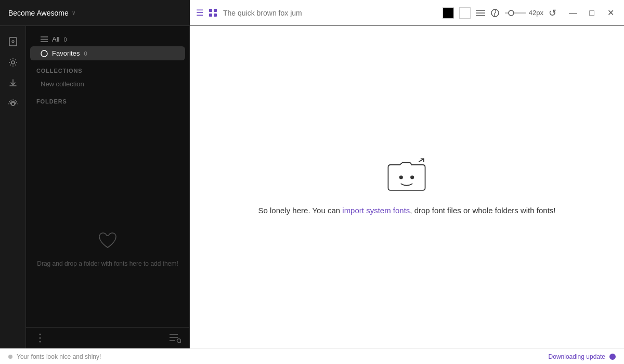 The height and width of the screenshot is (364, 624). What do you see at coordinates (55, 357) in the screenshot?
I see `statusbar-left: Your fonts look nice and shiny!` at bounding box center [55, 357].